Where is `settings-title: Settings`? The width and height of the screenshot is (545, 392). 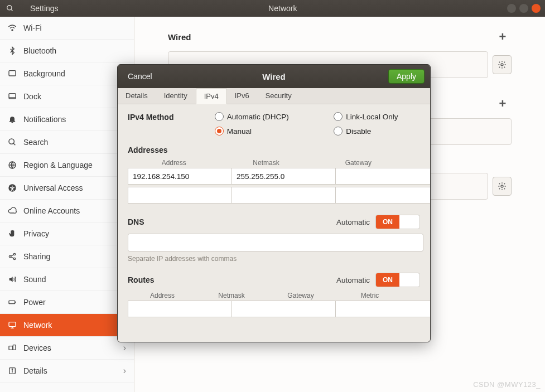
settings-title: Settings is located at coordinates (45, 8).